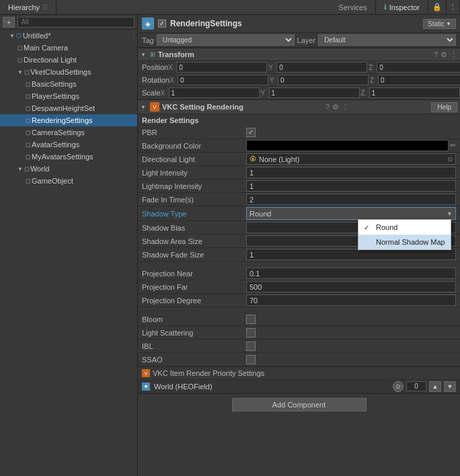 The image size is (460, 476). Describe the element at coordinates (299, 186) in the screenshot. I see `lightmap-intensity-row: Lightmap Intensity` at that location.